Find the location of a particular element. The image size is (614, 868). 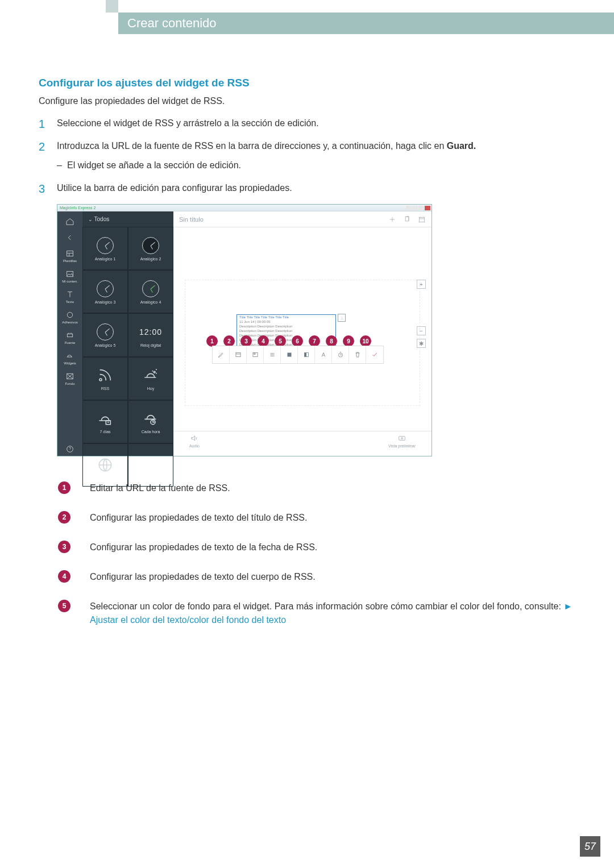

chapter-title: Crear contenido is located at coordinates (172, 23).